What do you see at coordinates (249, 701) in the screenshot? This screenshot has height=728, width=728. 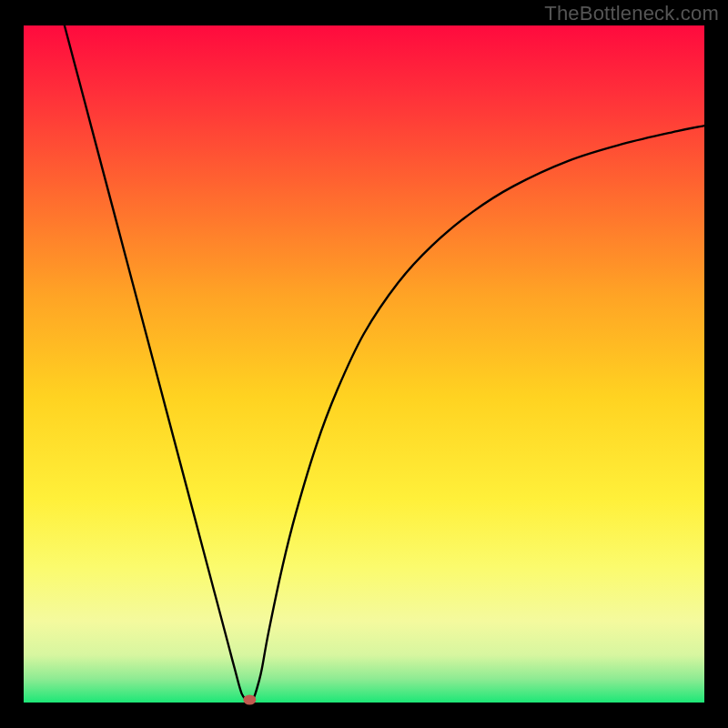 I see `optimal-point-marker` at bounding box center [249, 701].